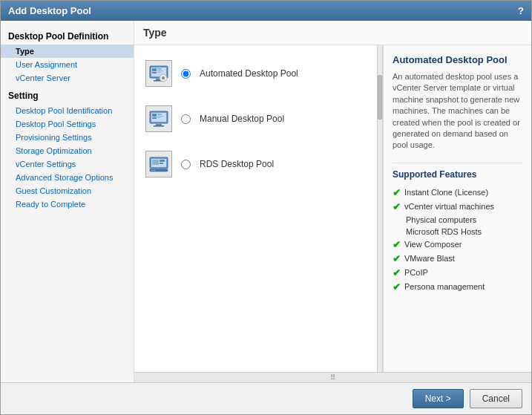 This screenshot has height=415, width=532. I want to click on section-setting-label: Setting, so click(67, 96).